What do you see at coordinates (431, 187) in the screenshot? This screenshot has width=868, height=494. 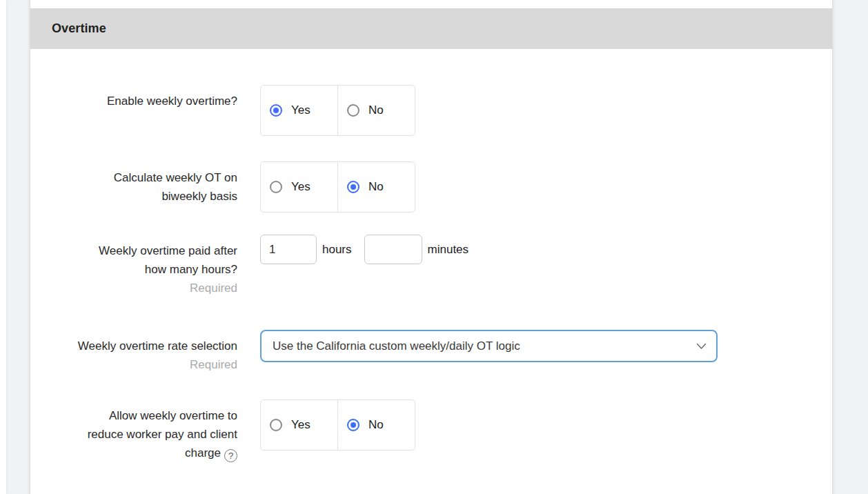 I see `form-row-calculate-weekly-ot-biweekly: Calculate weekly OT on biweekly basis Ye…` at bounding box center [431, 187].